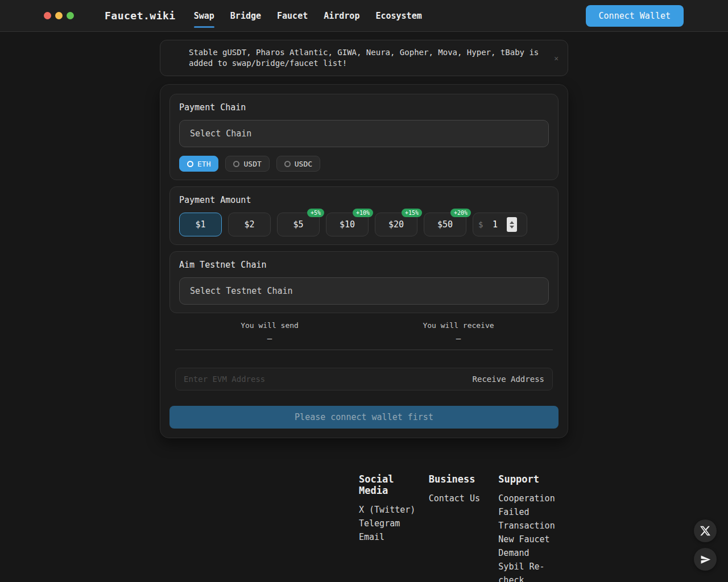  What do you see at coordinates (556, 58) in the screenshot?
I see `close-icon: ✕` at bounding box center [556, 58].